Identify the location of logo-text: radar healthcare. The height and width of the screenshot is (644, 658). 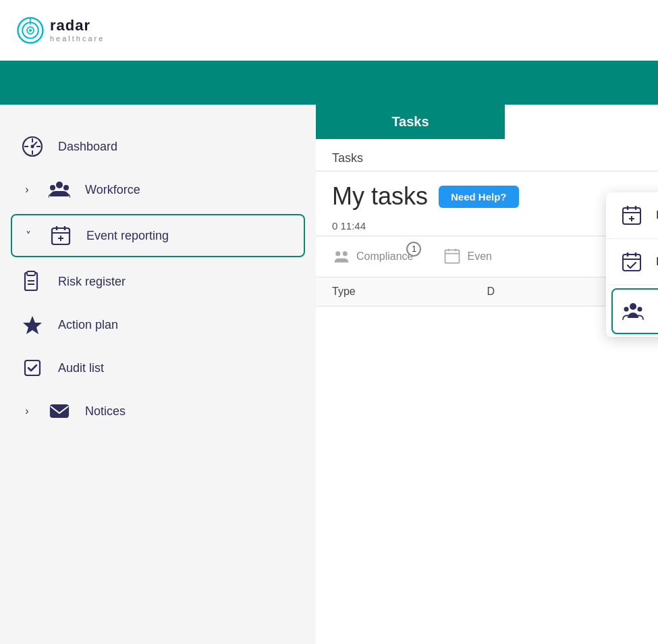
(77, 30).